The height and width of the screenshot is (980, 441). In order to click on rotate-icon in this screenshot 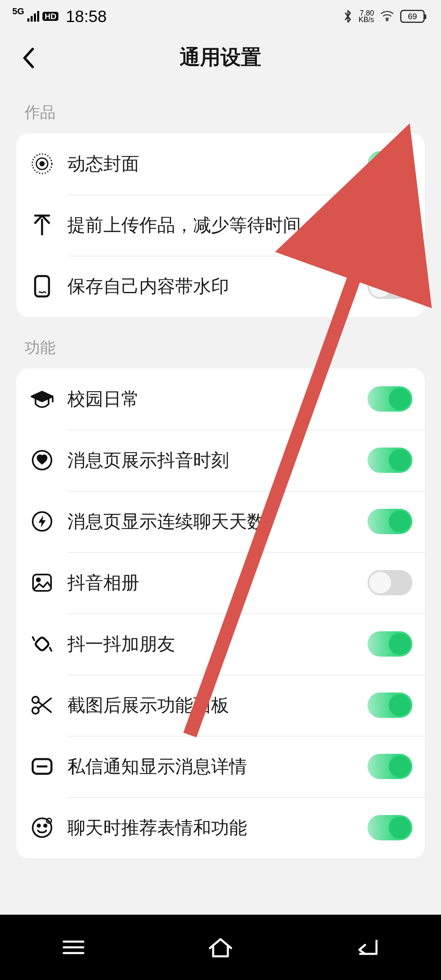, I will do `click(42, 644)`.